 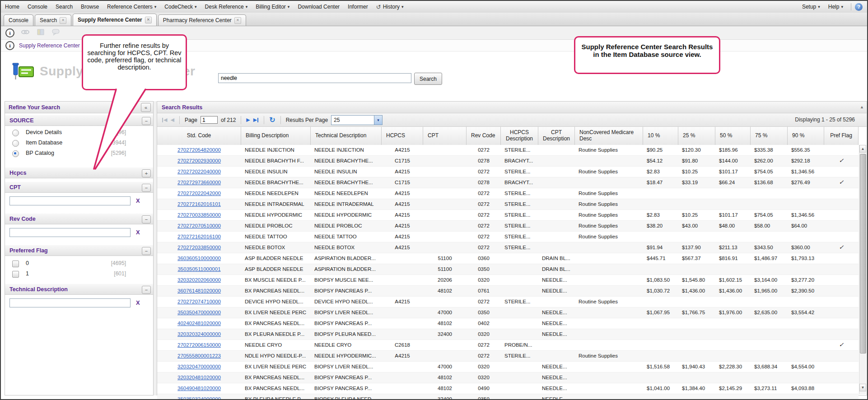 What do you see at coordinates (138, 232) in the screenshot?
I see `rev-code-clear-button: X` at bounding box center [138, 232].